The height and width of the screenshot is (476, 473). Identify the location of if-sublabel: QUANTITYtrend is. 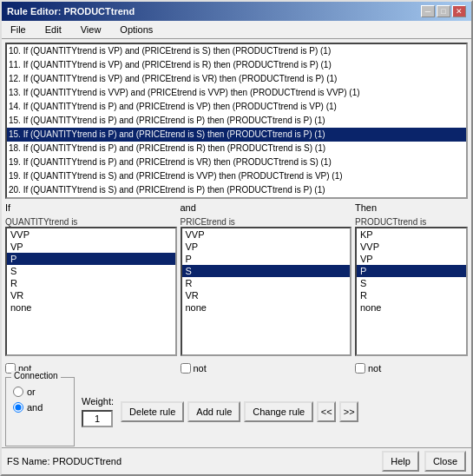
(91, 222).